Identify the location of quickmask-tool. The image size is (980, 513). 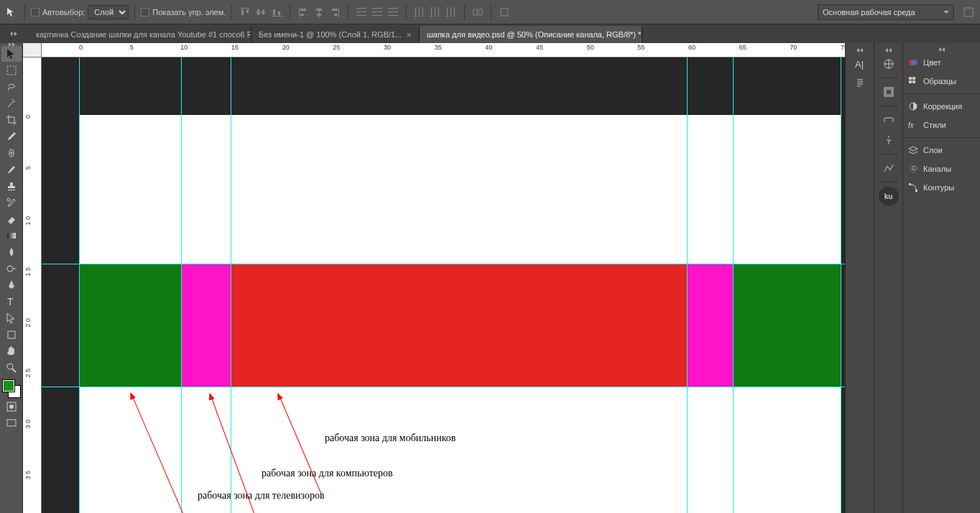
(11, 407).